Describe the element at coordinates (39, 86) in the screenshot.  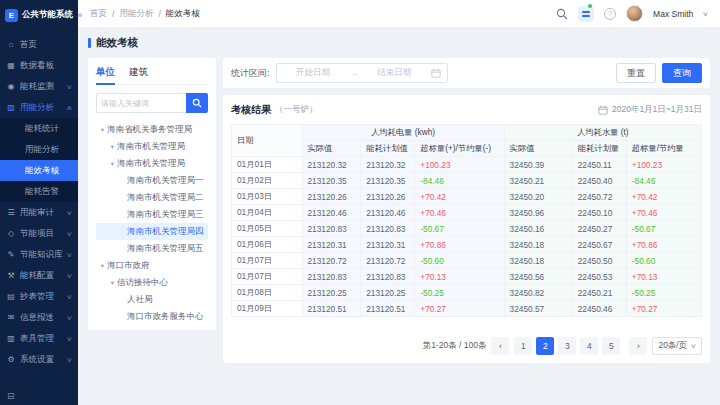
I see `sidebar-menu-item: ◉ 能耗监测 ∨` at that location.